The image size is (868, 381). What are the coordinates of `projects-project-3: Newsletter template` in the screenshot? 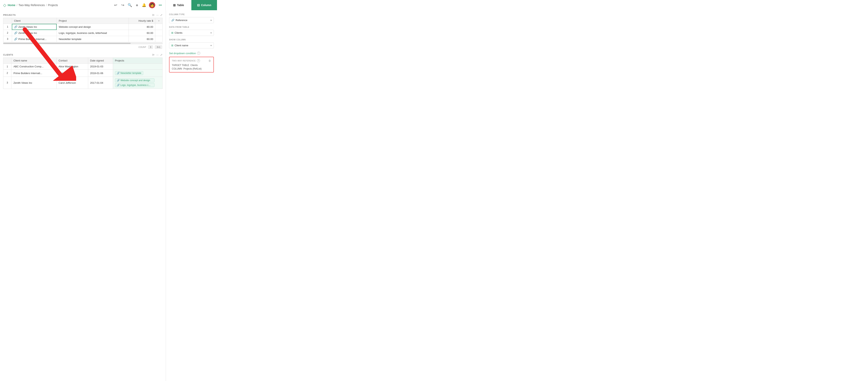 It's located at (93, 39).